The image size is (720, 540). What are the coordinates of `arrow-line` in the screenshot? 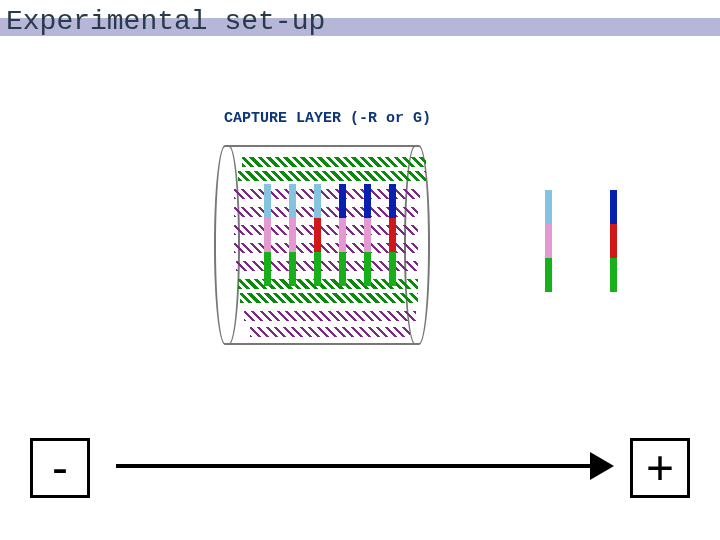 It's located at (355, 466).